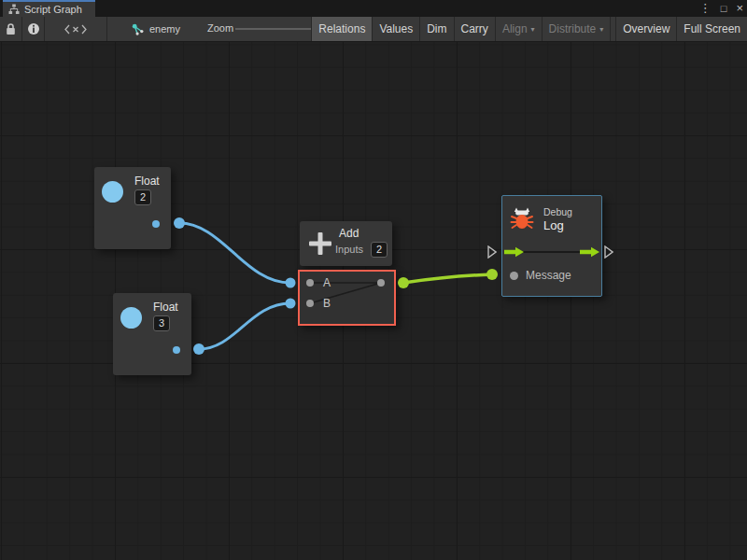 The width and height of the screenshot is (747, 560). What do you see at coordinates (721, 8) in the screenshot?
I see `window-controls: ⋮ □ ×` at bounding box center [721, 8].